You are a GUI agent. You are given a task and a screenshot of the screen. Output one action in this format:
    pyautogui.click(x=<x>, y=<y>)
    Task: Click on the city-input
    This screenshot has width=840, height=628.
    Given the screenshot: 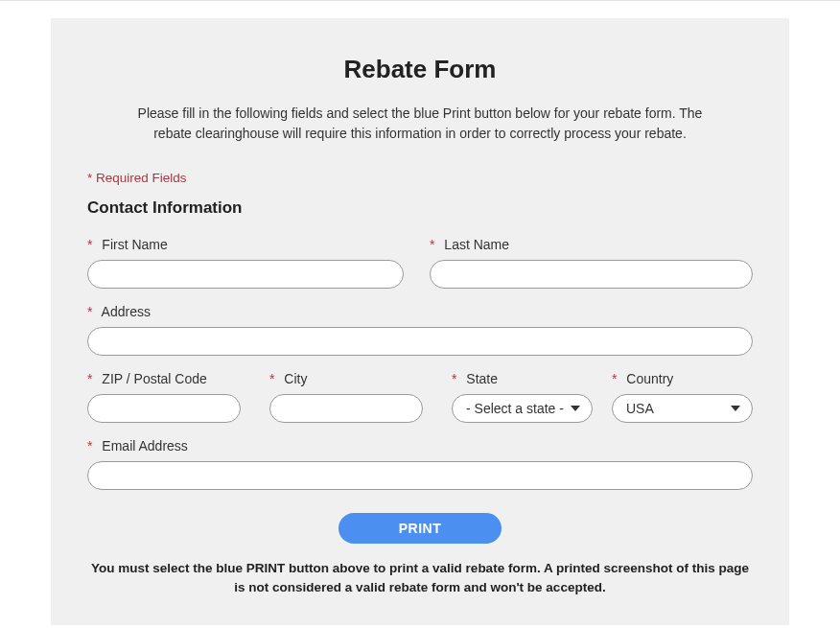 What is the action you would take?
    pyautogui.click(x=346, y=408)
    